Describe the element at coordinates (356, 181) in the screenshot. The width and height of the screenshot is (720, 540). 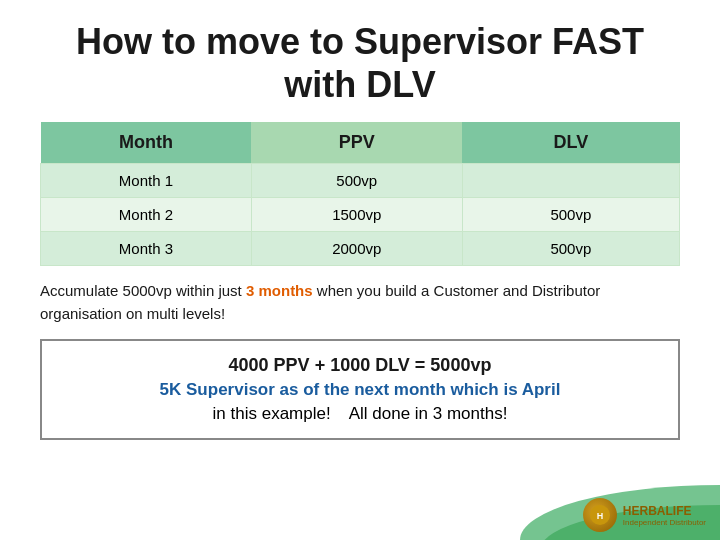
I see `row1-ppv: 500vp` at that location.